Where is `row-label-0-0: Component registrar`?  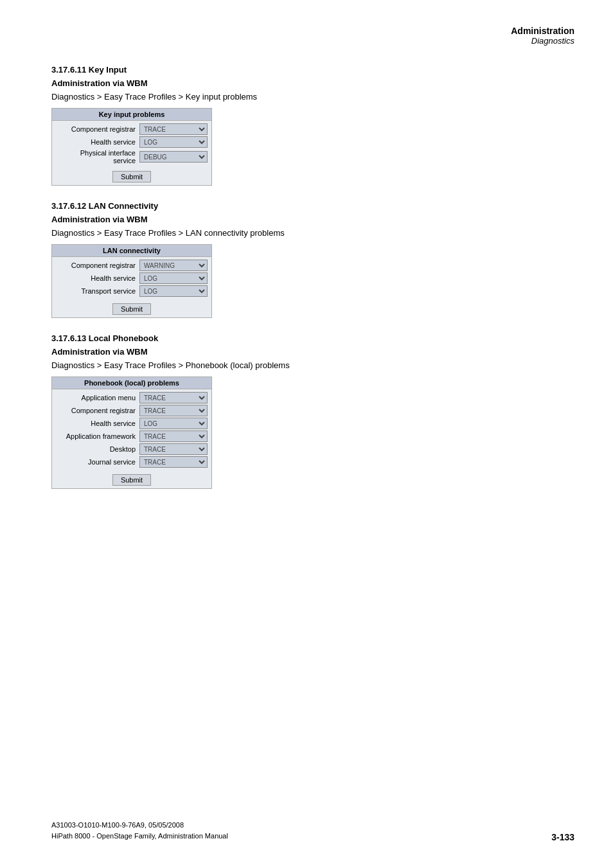
row-label-0-0: Component registrar is located at coordinates (98, 129).